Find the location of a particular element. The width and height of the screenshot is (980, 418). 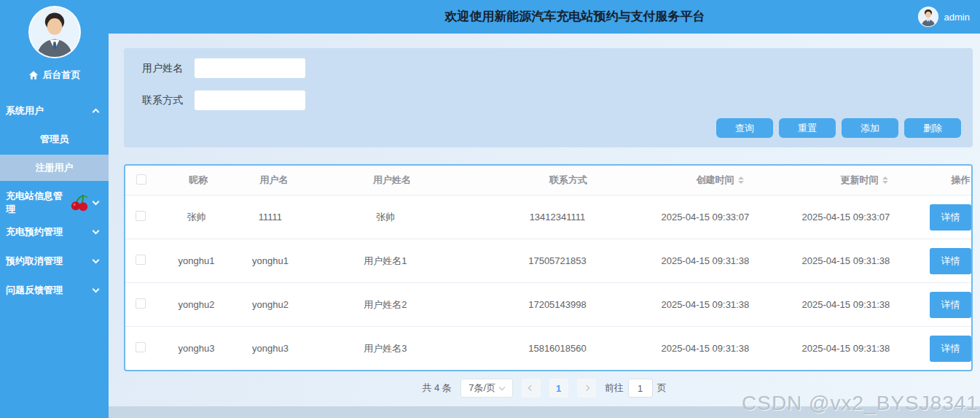

admin-avatar is located at coordinates (928, 17).